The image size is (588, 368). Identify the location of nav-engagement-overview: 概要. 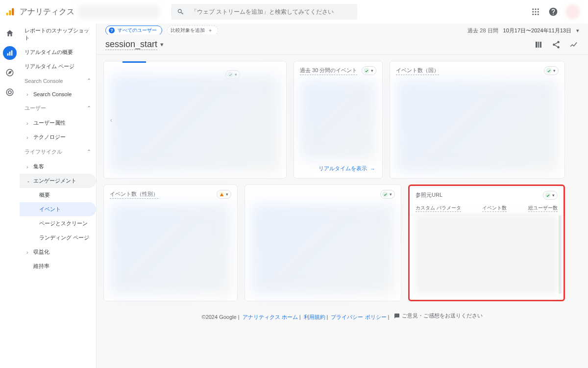
(58, 195).